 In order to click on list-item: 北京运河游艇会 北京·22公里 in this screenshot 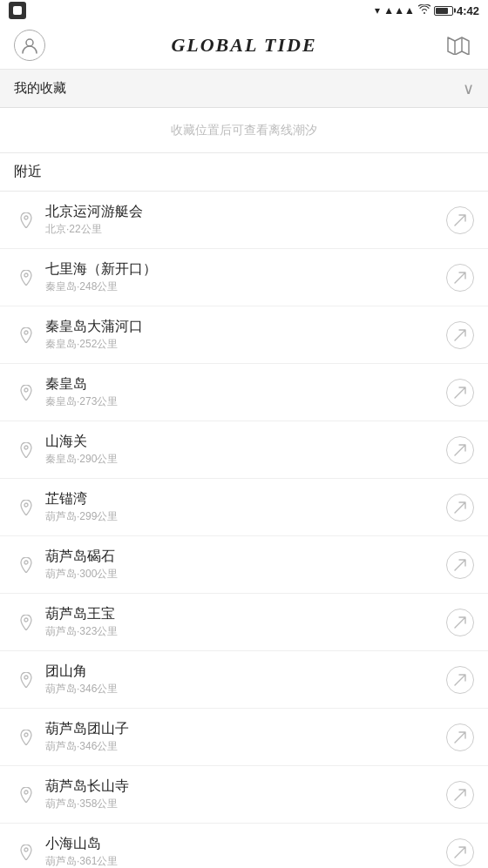, I will do `click(244, 220)`.